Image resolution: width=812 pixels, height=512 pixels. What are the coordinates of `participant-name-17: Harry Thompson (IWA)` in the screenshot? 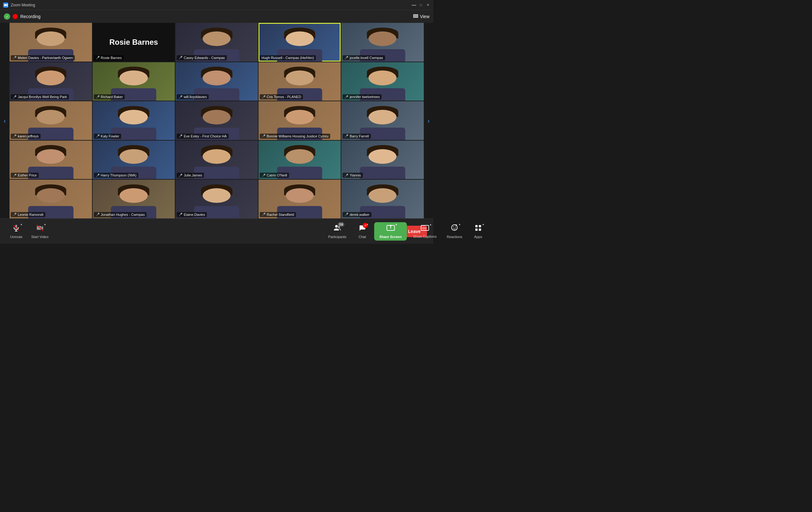 It's located at (119, 176).